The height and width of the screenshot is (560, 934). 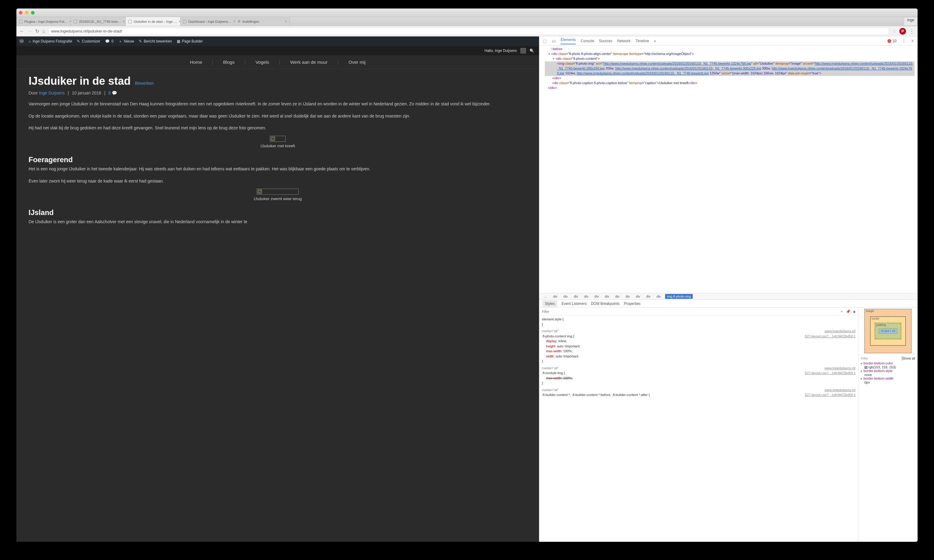 I want to click on reload-button: ↻, so click(x=37, y=31).